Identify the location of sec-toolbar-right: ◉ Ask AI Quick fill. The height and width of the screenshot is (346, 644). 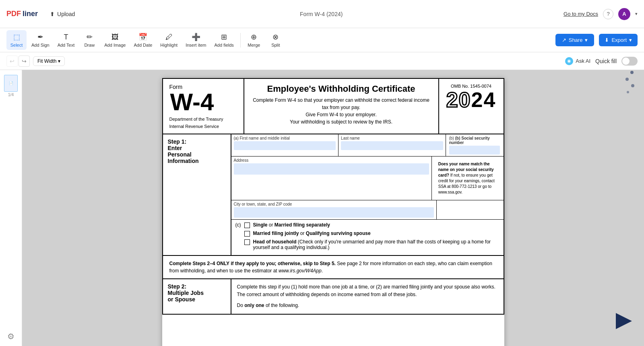
(601, 61).